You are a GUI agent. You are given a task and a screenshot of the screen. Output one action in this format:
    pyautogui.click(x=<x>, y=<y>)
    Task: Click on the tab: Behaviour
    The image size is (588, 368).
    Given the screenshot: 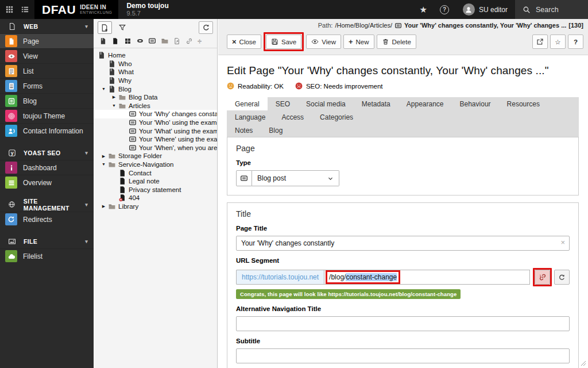 What is the action you would take?
    pyautogui.click(x=475, y=103)
    